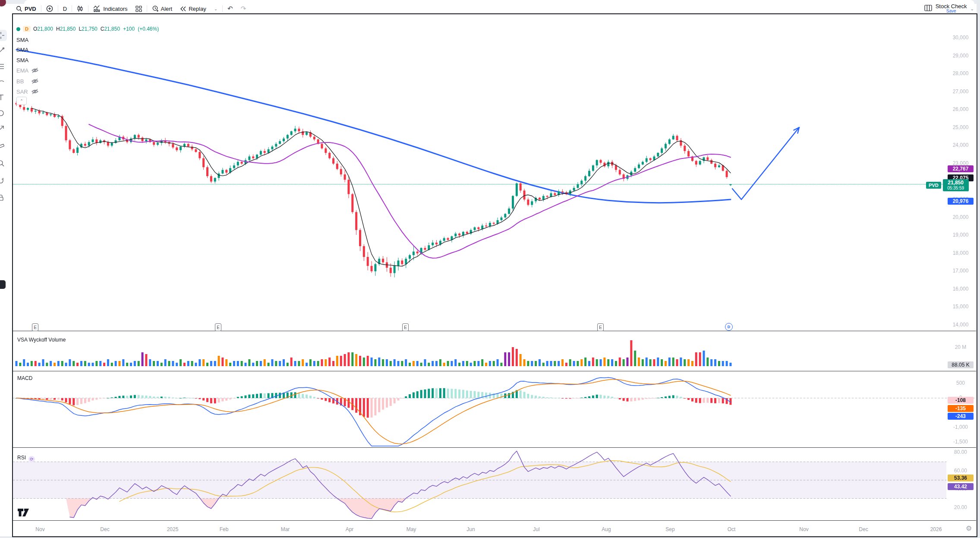 Image resolution: width=980 pixels, height=538 pixels. Describe the element at coordinates (928, 9) in the screenshot. I see `panels-layout-icon` at that location.